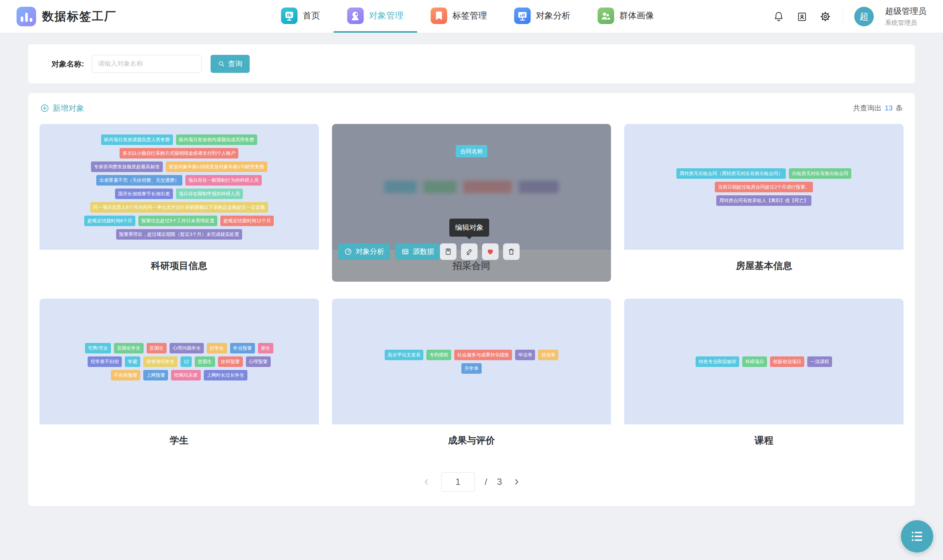  What do you see at coordinates (471, 17) in the screenshot?
I see `app-header: 数据标签工厂 首页对象管理标签管理对象分析群体画像` at bounding box center [471, 17].